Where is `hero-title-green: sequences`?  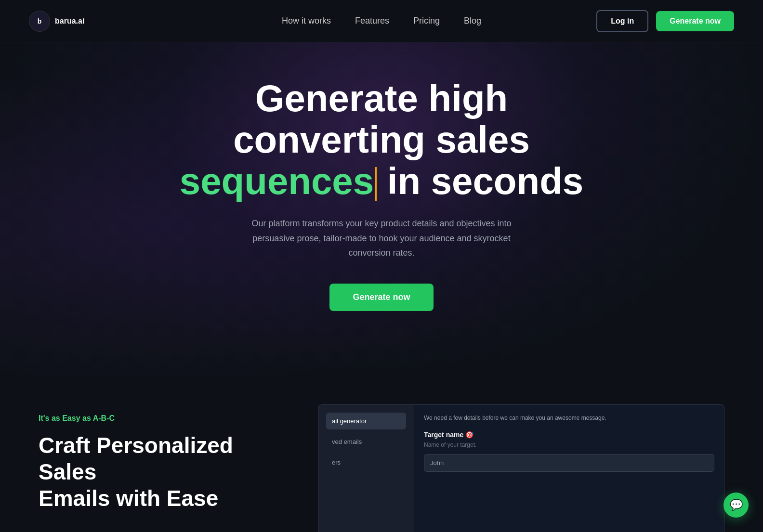
hero-title-green: sequences is located at coordinates (276, 181).